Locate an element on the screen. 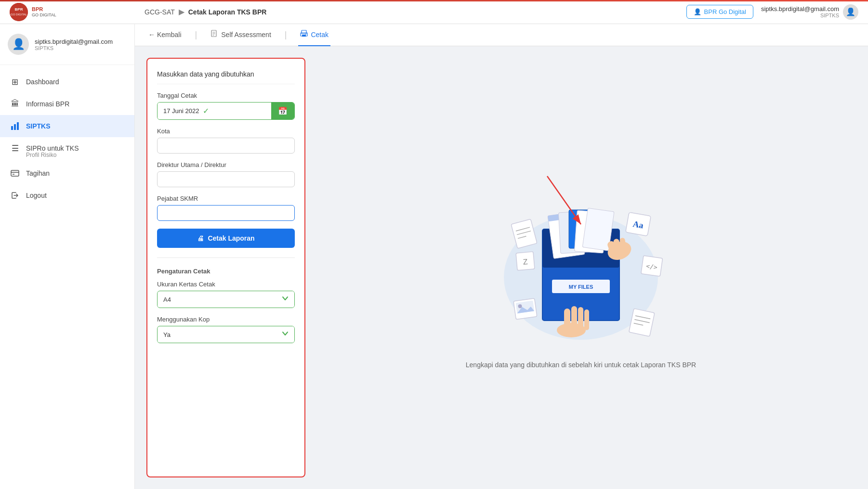  header-right: 👤 BPR Go Digital siptks.bprdigital@gmail… is located at coordinates (773, 12).